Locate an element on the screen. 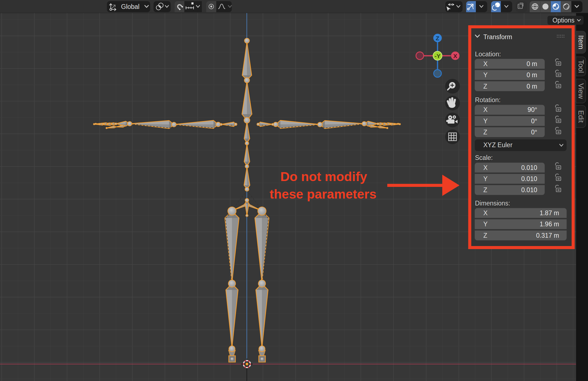 This screenshot has width=588, height=381. svg-text: Options is located at coordinates (564, 20).